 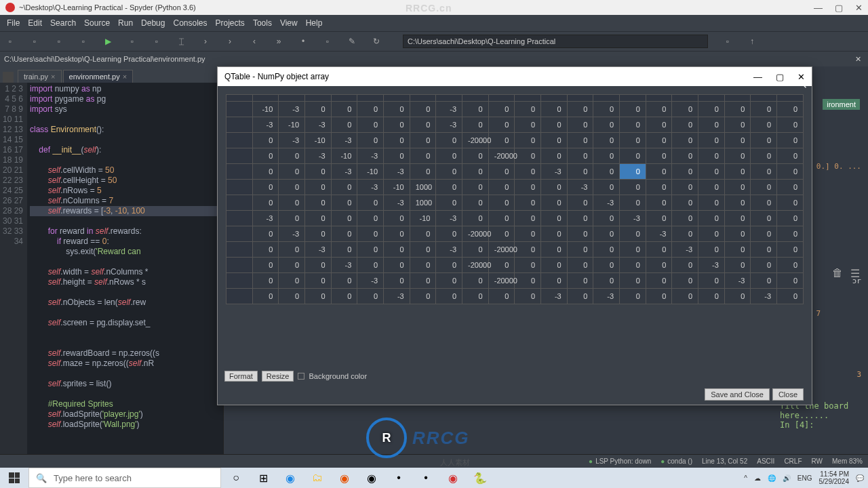 What do you see at coordinates (376, 41) in the screenshot?
I see `pythonpath-icon: ↻` at bounding box center [376, 41].